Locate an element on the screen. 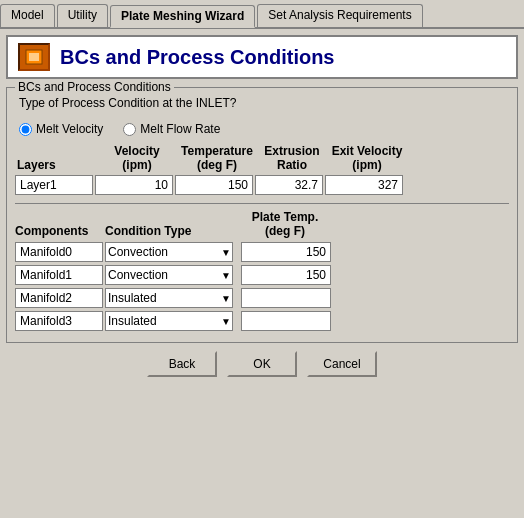 The height and width of the screenshot is (518, 524). layer-name-input is located at coordinates (54, 185).